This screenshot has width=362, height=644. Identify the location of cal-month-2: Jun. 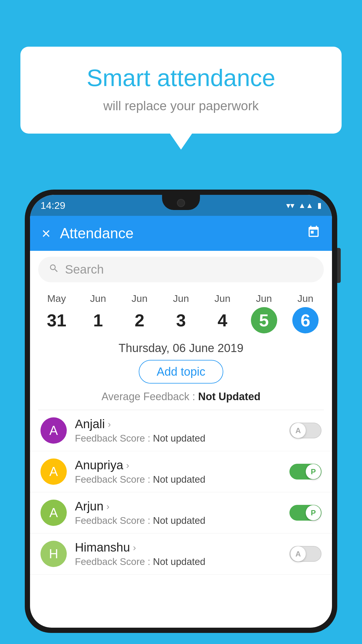
(139, 299).